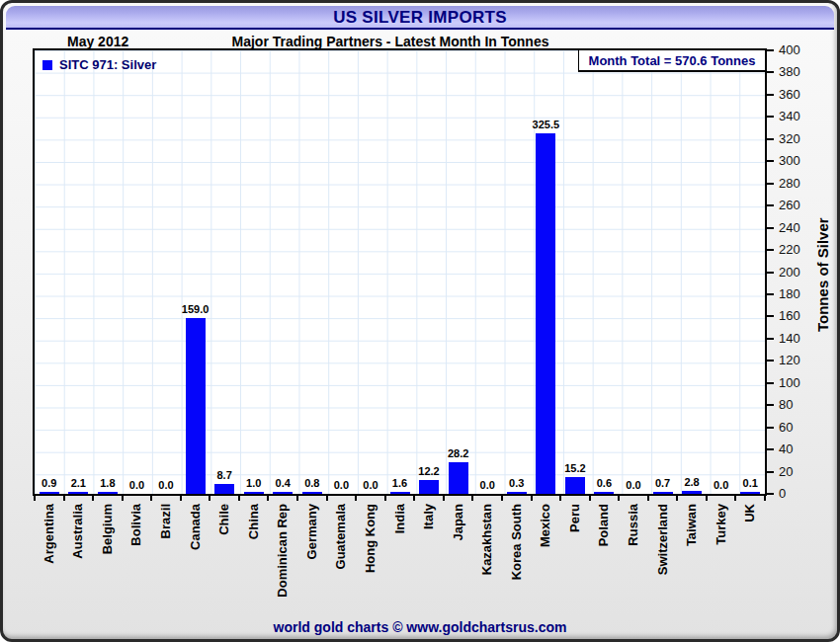  Describe the element at coordinates (692, 525) in the screenshot. I see `x-axis-label: Taiwan` at that location.